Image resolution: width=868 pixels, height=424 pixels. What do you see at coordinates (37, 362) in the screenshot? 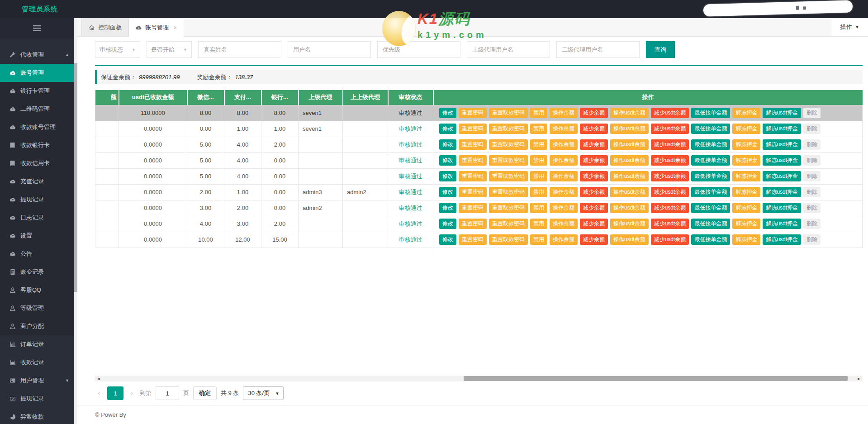
I see `sidebar-item-收款记录: 收款记录` at bounding box center [37, 362].